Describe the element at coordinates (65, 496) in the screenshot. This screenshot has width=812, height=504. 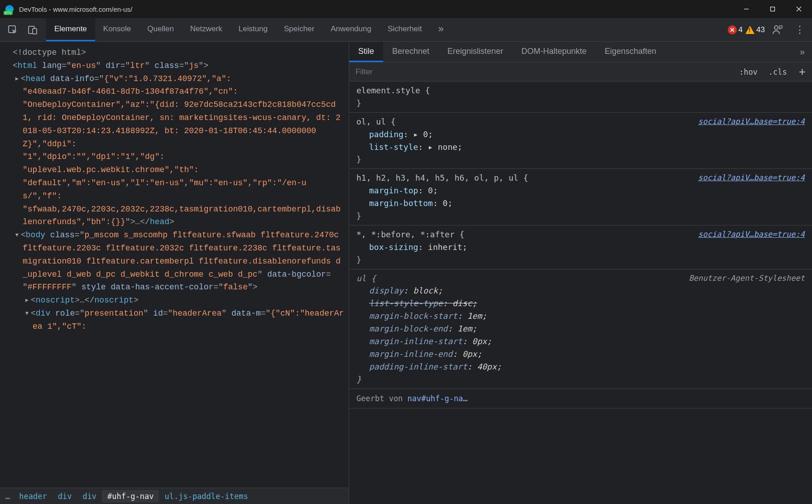
I see `crumb-div1: div` at that location.